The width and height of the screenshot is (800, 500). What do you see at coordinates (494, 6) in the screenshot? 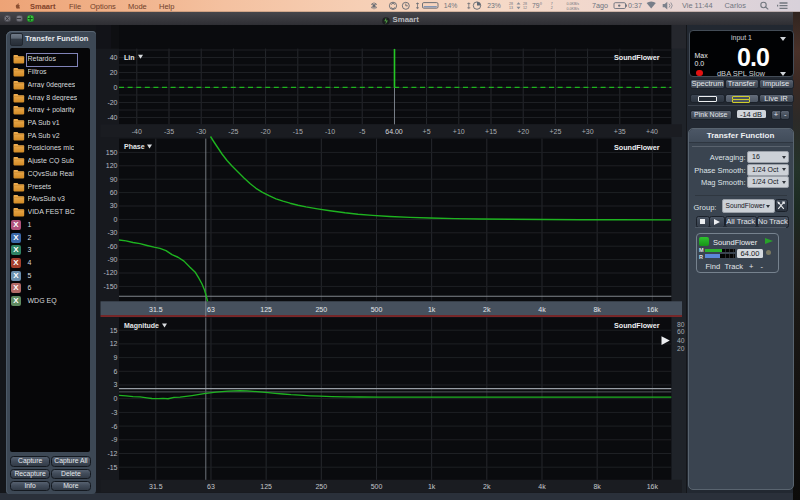
I see `svg-text: 23%` at bounding box center [494, 6].